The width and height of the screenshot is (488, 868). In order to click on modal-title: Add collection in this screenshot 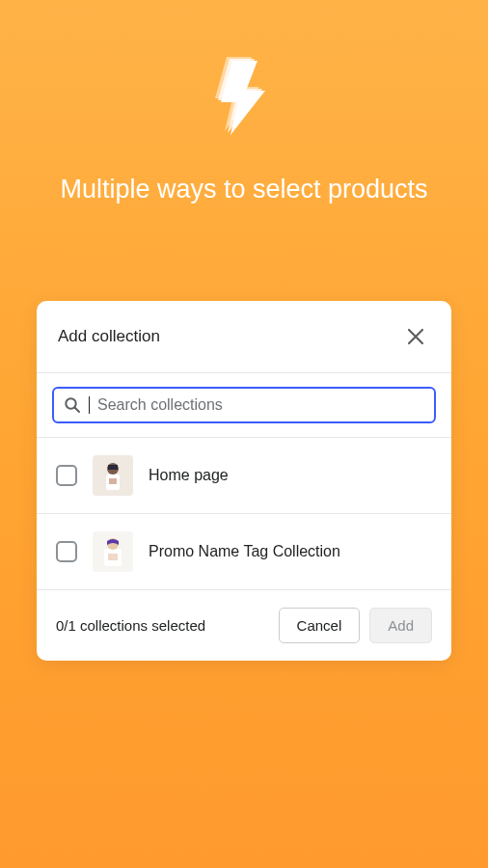, I will do `click(109, 337)`.